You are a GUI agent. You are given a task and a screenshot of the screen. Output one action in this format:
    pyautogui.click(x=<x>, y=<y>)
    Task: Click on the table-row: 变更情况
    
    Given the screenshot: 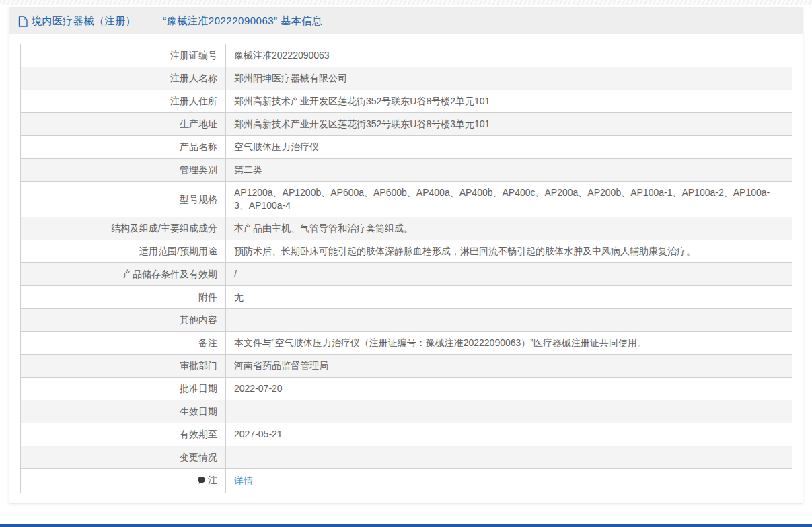 What is the action you would take?
    pyautogui.click(x=406, y=458)
    